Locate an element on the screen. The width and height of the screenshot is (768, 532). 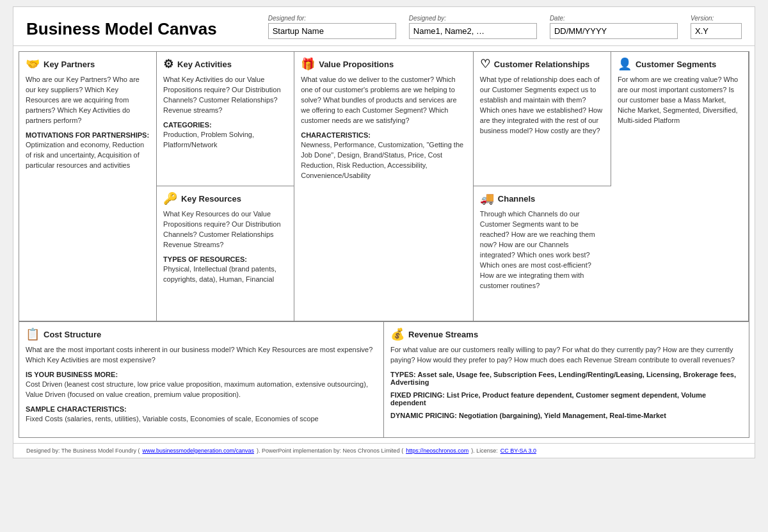
key-resources-title: Key Resources is located at coordinates (211, 198).